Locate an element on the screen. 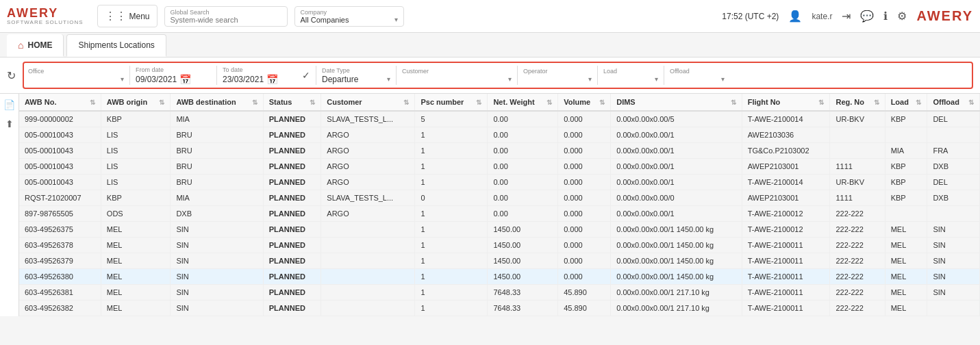 The width and height of the screenshot is (980, 345). cell-2-12: FRA is located at coordinates (953, 151).